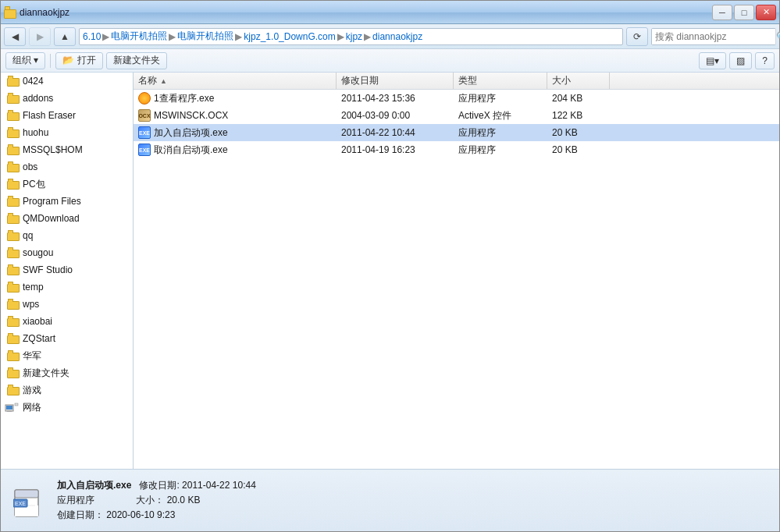 The width and height of the screenshot is (780, 532). I want to click on view-button: ▤▾, so click(712, 61).